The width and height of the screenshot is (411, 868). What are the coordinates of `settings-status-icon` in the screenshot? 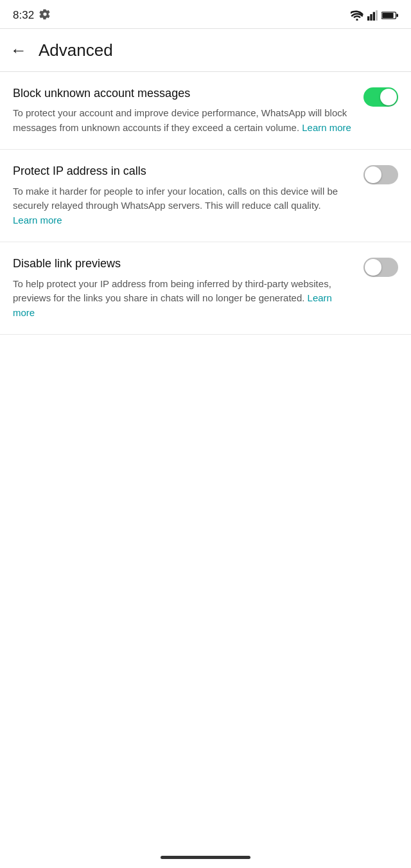 It's located at (45, 15).